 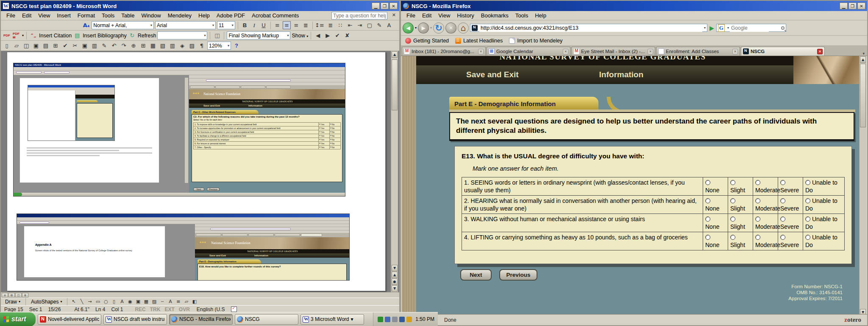 I want to click on convert-pdf-email-icon: PDF✉, so click(x=17, y=36).